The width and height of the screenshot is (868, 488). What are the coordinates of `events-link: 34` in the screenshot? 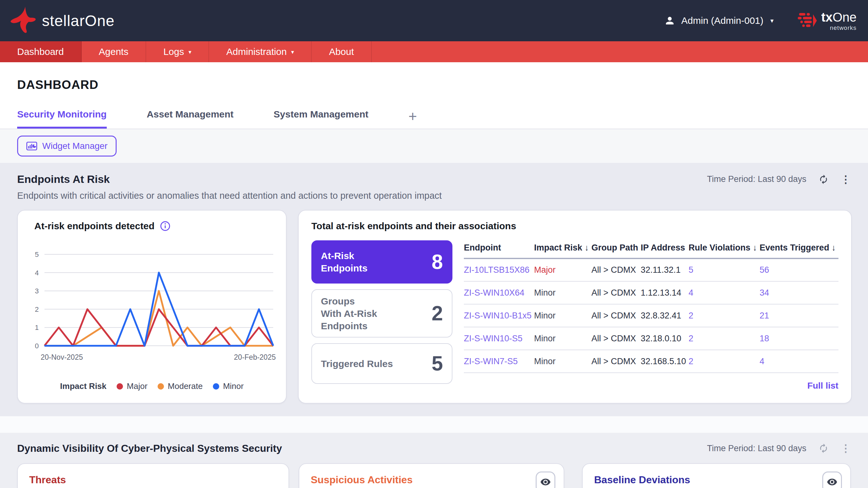 It's located at (799, 293).